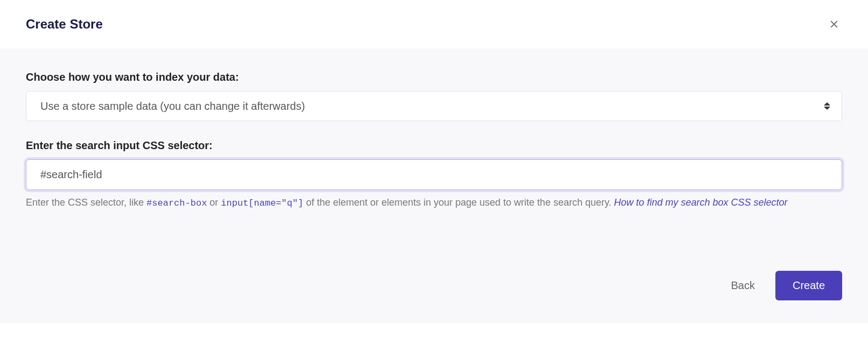 Image resolution: width=868 pixels, height=337 pixels. I want to click on modal-header: Create Store, so click(434, 24).